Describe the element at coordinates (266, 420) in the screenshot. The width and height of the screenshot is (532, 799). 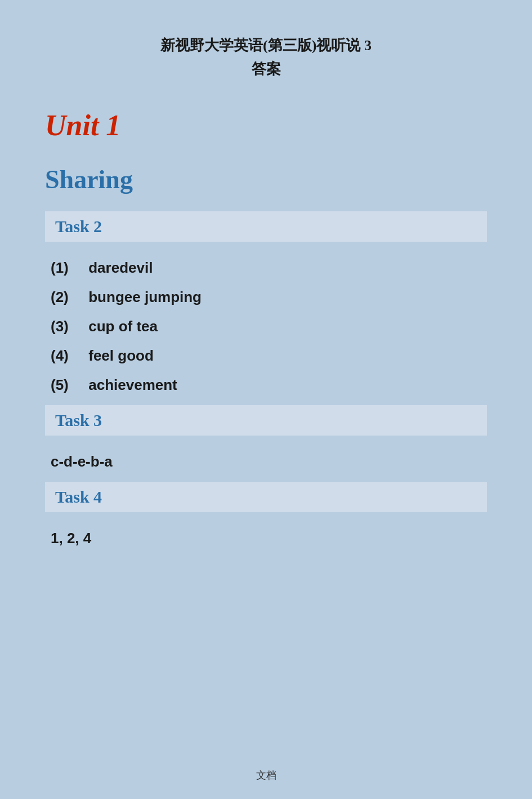
I see `task3-header: Task 3` at that location.